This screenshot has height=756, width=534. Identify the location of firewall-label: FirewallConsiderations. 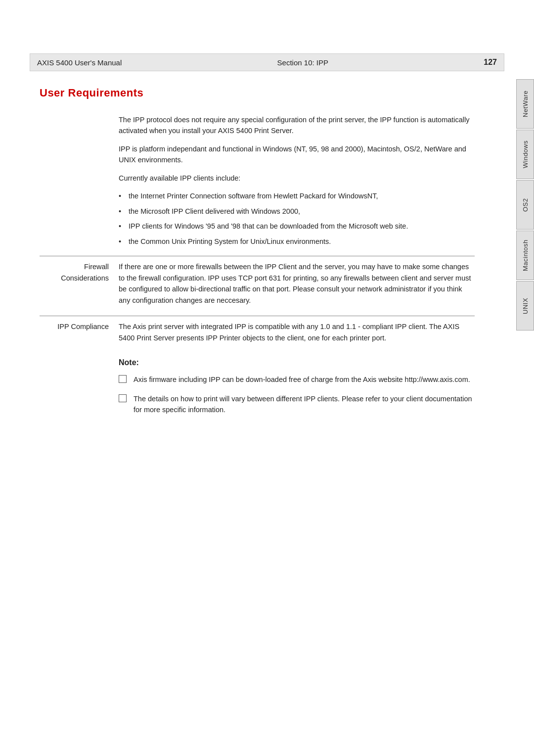
(79, 284).